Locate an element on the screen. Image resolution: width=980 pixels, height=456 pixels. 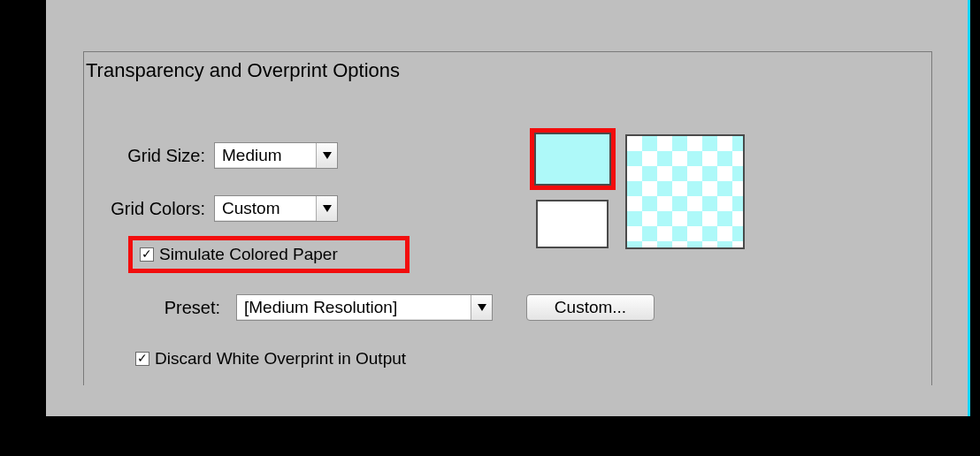
grid-color-swatch-bottom is located at coordinates (572, 224).